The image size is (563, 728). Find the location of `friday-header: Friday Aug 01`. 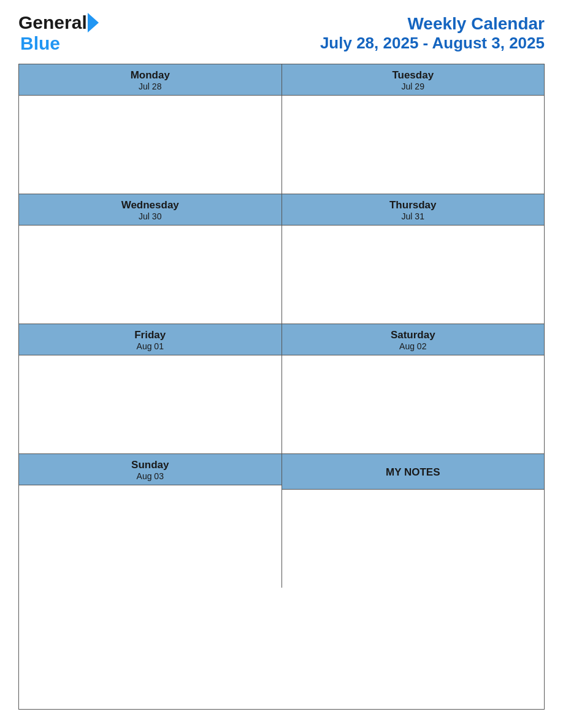

friday-header: Friday Aug 01 is located at coordinates (150, 339).